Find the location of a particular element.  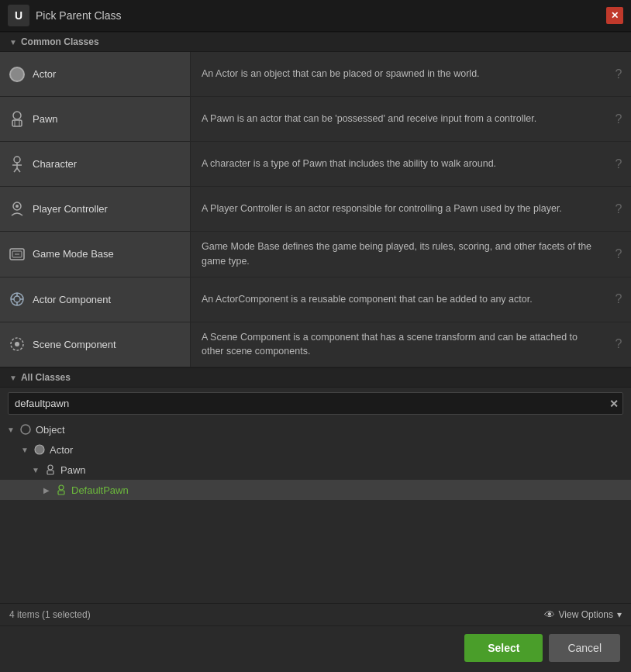

common-classes-header: ▼ Common Classes is located at coordinates (316, 42).